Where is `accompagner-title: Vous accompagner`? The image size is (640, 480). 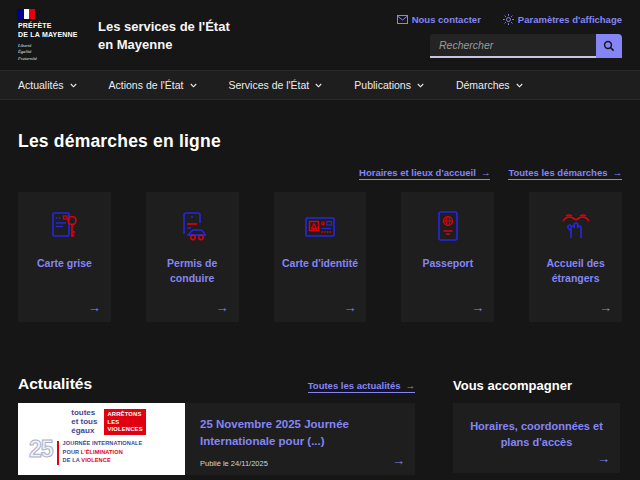 accompagner-title: Vous accompagner is located at coordinates (536, 386).